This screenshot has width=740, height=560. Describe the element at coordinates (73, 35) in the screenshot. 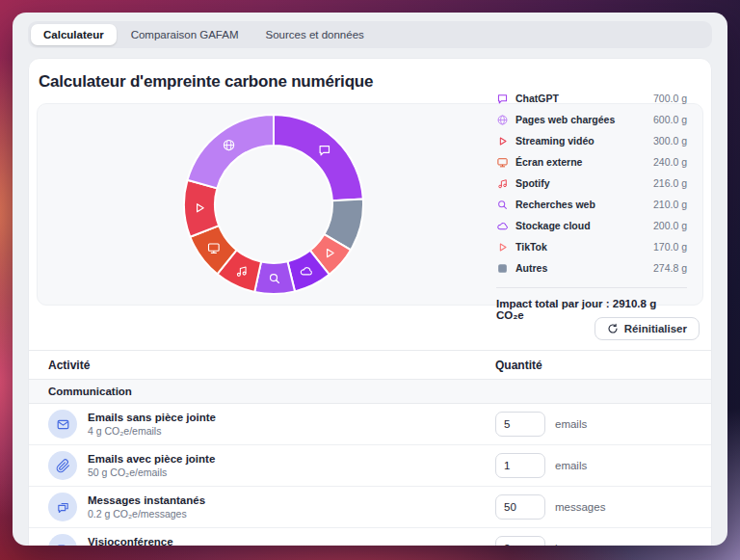

I see `tab-calculateur: Calculateur` at that location.